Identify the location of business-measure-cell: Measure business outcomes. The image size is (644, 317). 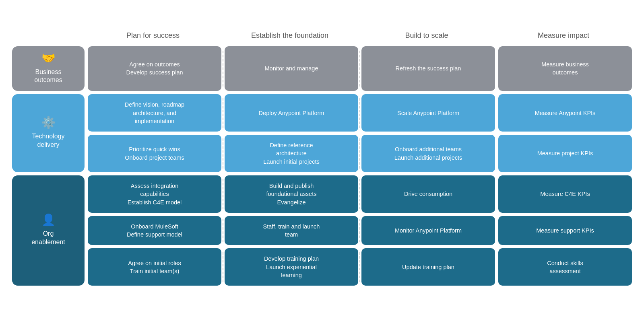
(565, 69).